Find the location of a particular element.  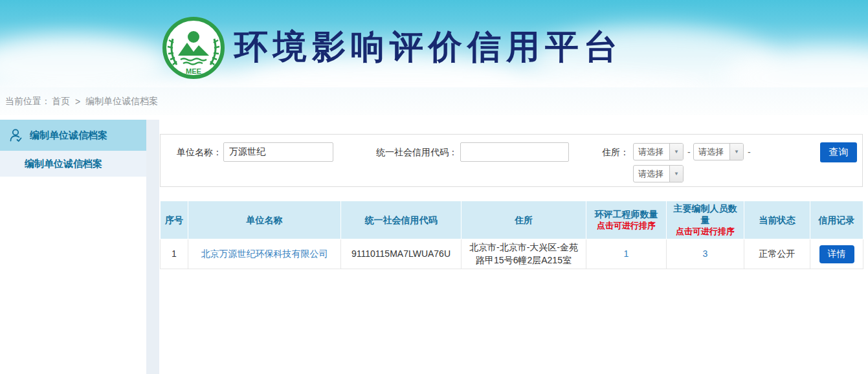

user-check-icon is located at coordinates (16, 135).